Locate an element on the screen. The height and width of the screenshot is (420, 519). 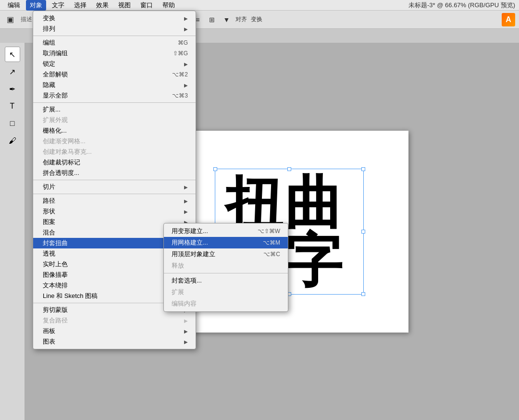
menubar-object: 对象 is located at coordinates (36, 5).